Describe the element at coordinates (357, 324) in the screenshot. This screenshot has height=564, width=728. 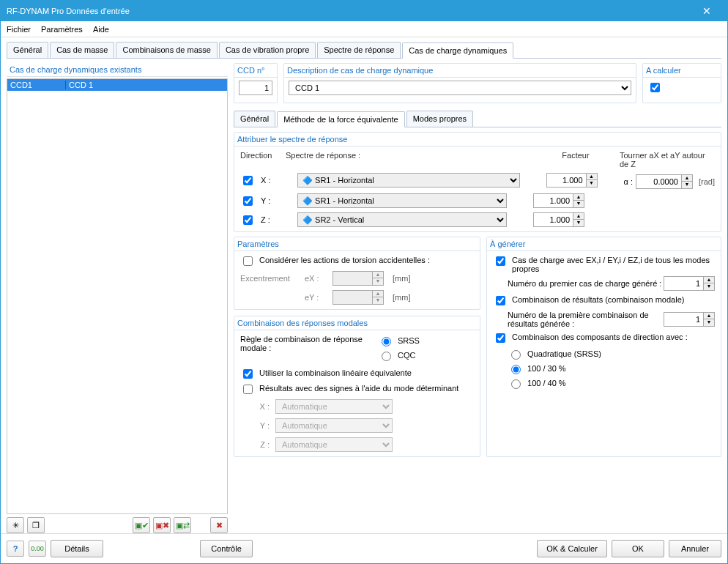
I see `modal-title: Combinaison des réponses modales` at that location.